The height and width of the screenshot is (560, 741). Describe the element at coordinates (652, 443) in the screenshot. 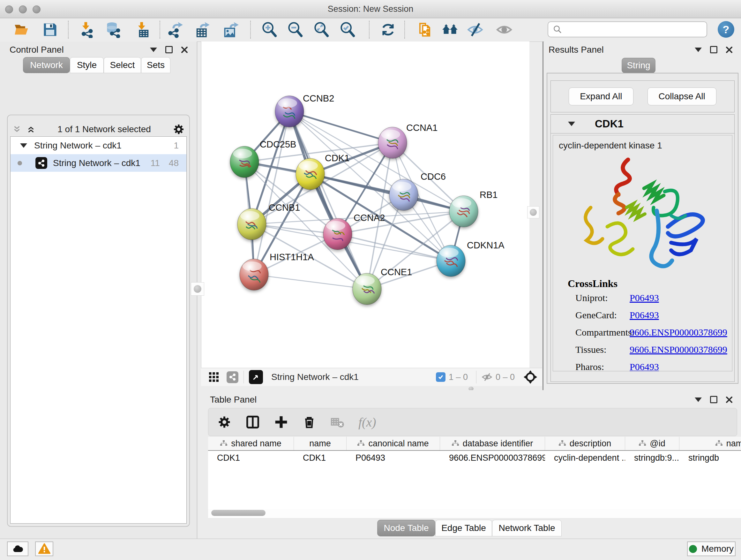

I see `column-header--id: @id` at that location.